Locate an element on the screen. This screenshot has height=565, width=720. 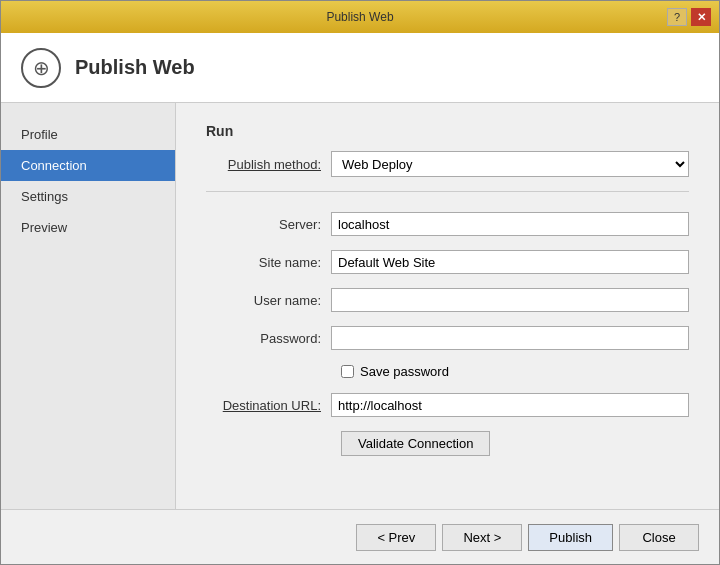
password-row: Password: is located at coordinates (448, 338).